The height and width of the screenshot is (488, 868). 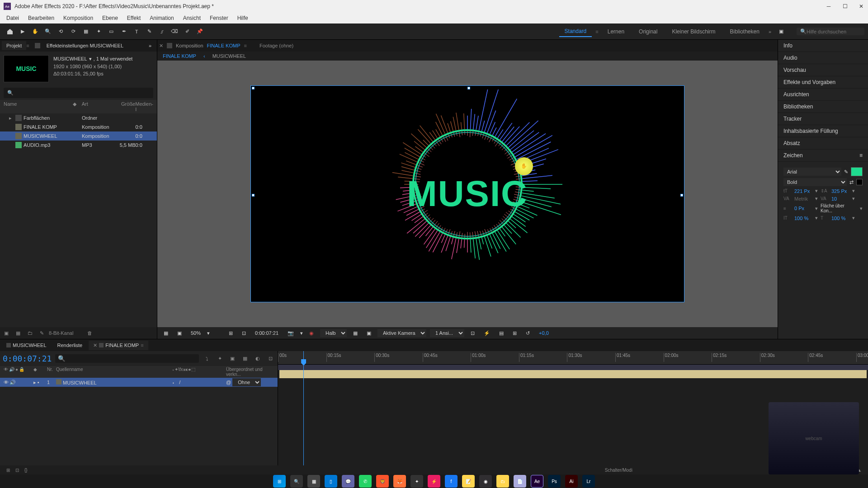 What do you see at coordinates (134, 18) in the screenshot?
I see `menu-effekt: Effekt` at bounding box center [134, 18].